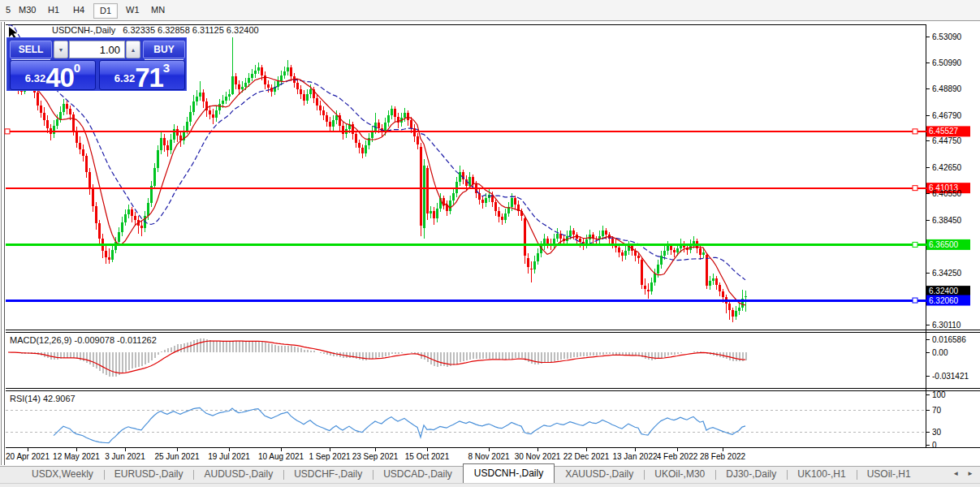 This screenshot has height=487, width=980. I want to click on price-tag-6.36500: 6.36500, so click(948, 245).